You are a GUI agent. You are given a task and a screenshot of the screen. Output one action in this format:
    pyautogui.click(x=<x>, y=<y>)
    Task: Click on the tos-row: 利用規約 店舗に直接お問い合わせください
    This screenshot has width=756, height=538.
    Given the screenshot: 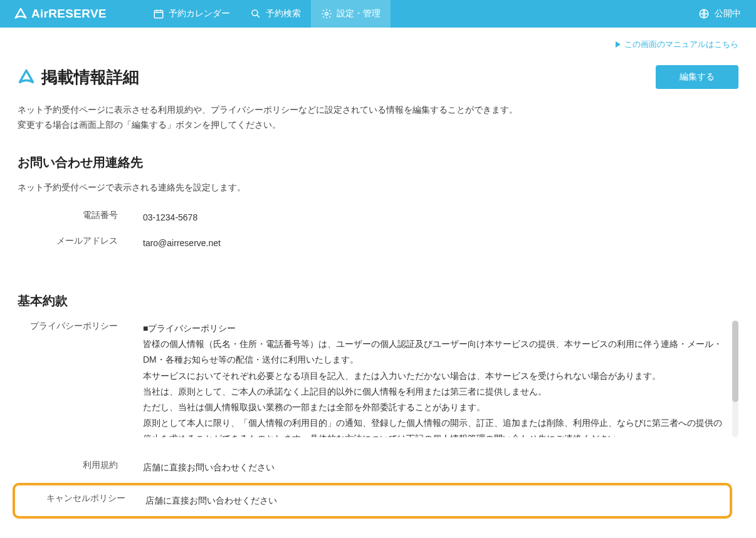 What is the action you would take?
    pyautogui.click(x=378, y=467)
    